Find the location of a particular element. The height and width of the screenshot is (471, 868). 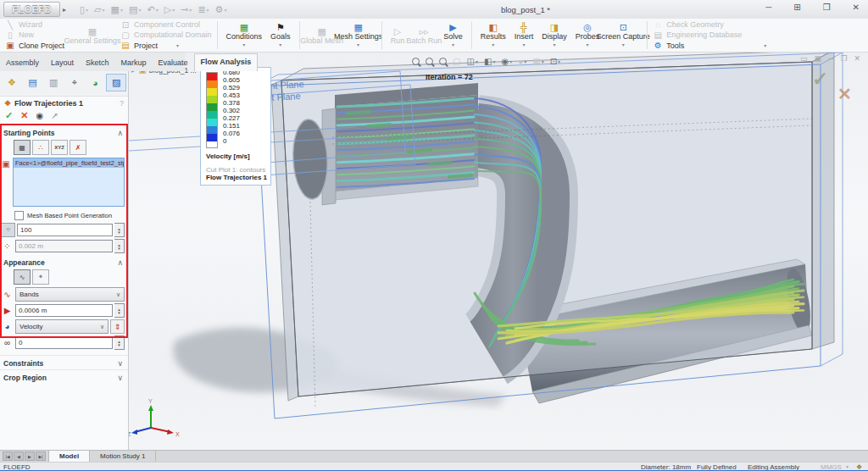

screen-capture-dropdown-icon: ▾ is located at coordinates (624, 46).